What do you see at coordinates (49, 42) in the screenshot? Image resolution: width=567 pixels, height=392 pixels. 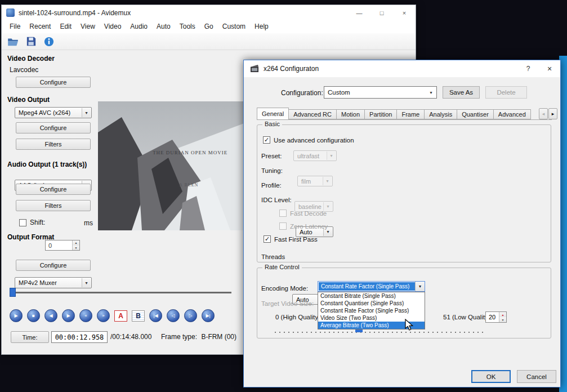 I see `information-button` at bounding box center [49, 42].